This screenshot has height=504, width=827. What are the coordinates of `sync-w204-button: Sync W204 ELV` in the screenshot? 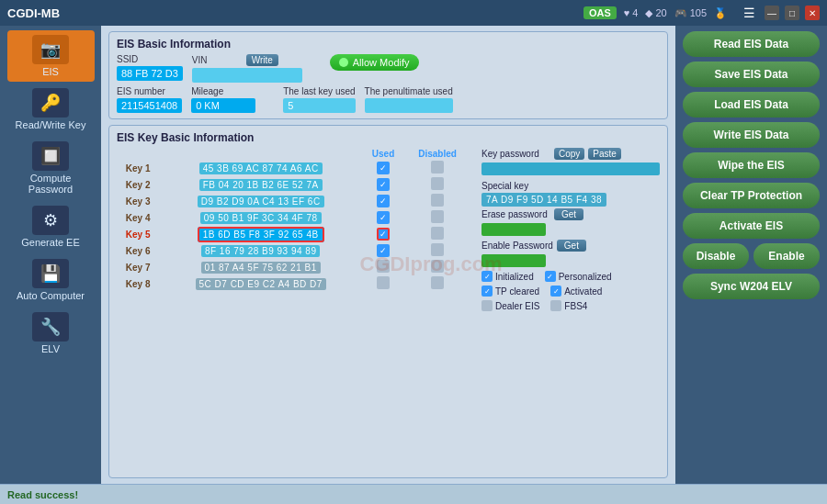 It's located at (752, 286).